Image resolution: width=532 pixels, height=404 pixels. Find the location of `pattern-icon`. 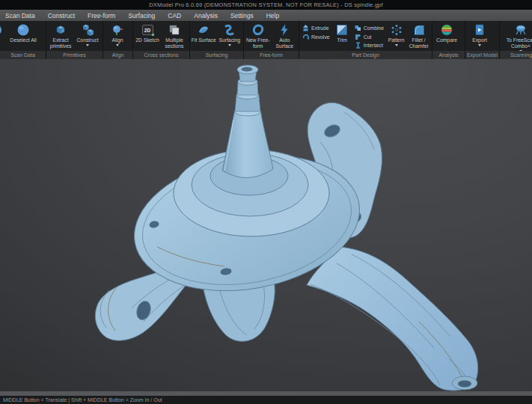

pattern-icon is located at coordinates (397, 30).